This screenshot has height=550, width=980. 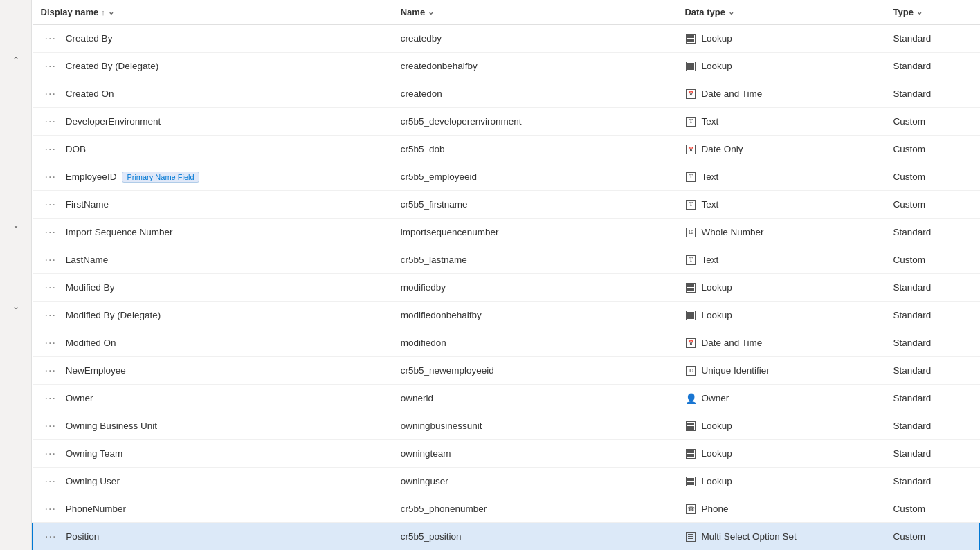 What do you see at coordinates (507, 426) in the screenshot?
I see `table-row: ···Owning Business Unitowningbusinessuni…` at bounding box center [507, 426].